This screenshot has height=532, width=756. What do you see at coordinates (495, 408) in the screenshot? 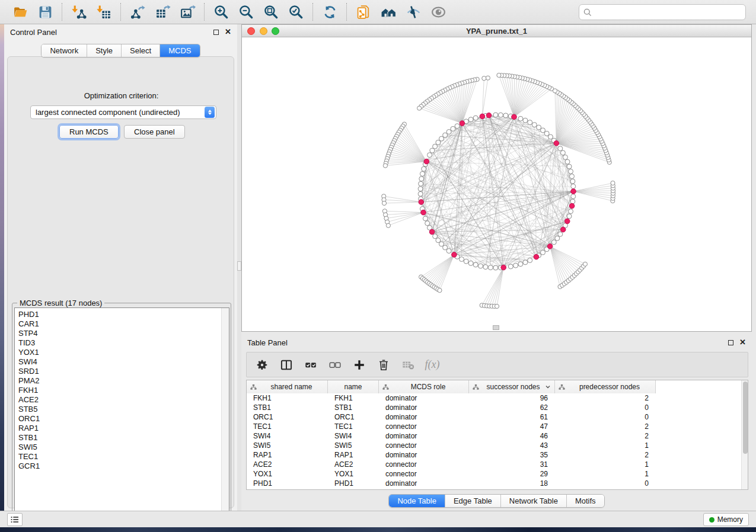
I see `table-row: STB1STB1dominator620` at bounding box center [495, 408].